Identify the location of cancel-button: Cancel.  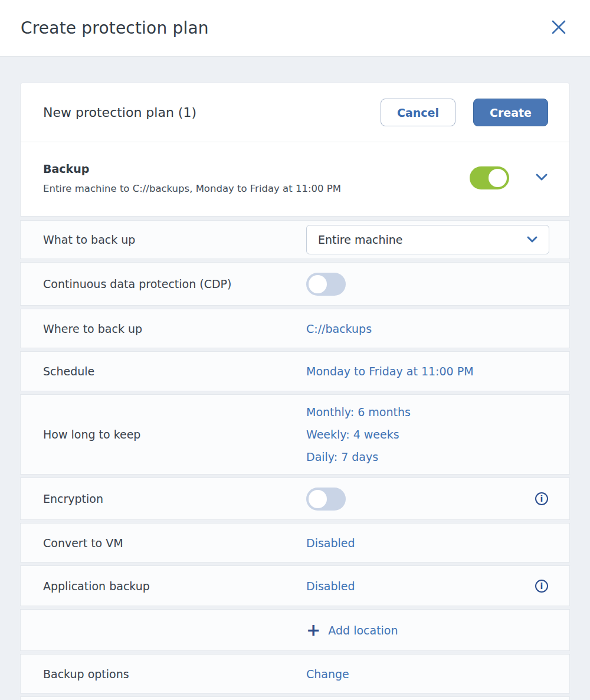
(418, 112).